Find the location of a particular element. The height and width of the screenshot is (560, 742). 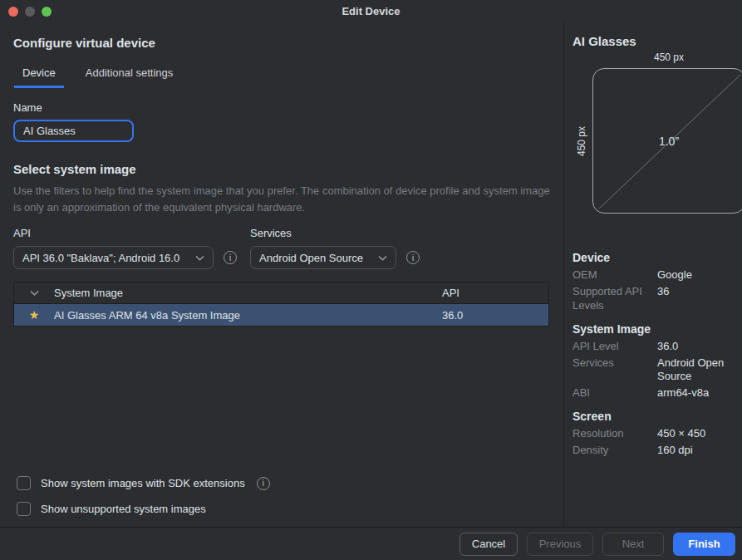

system-image-api: 36.0 is located at coordinates (495, 316).